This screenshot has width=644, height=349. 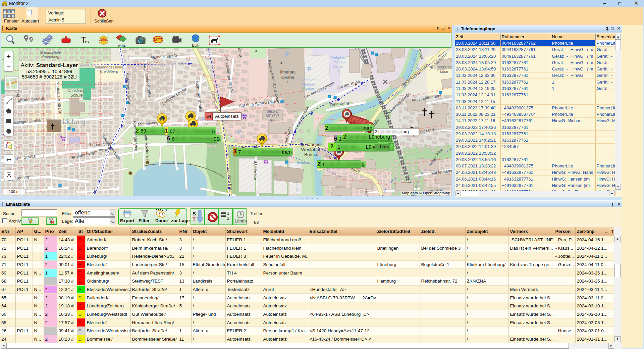 I want to click on svg-text: ei, so click(x=2, y=60).